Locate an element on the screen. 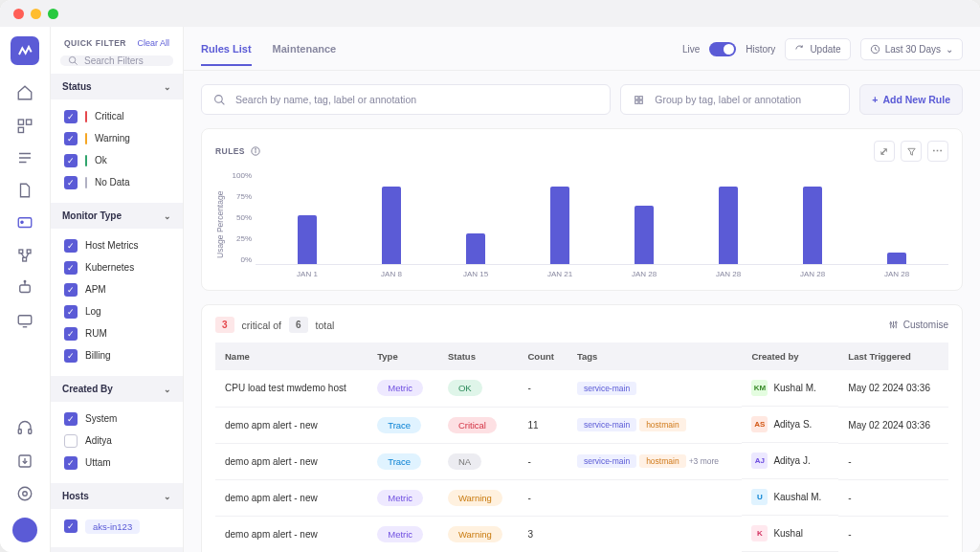  column-header: Last Triggered is located at coordinates (894, 356).